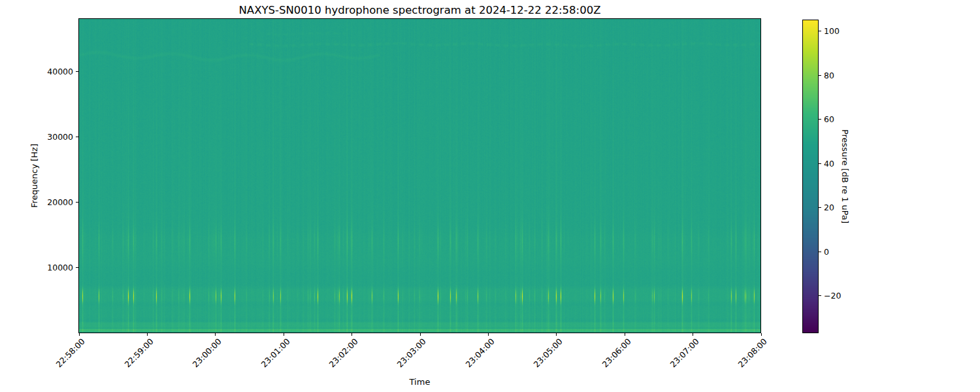  I want to click on y-tick-label: 20000, so click(60, 203).